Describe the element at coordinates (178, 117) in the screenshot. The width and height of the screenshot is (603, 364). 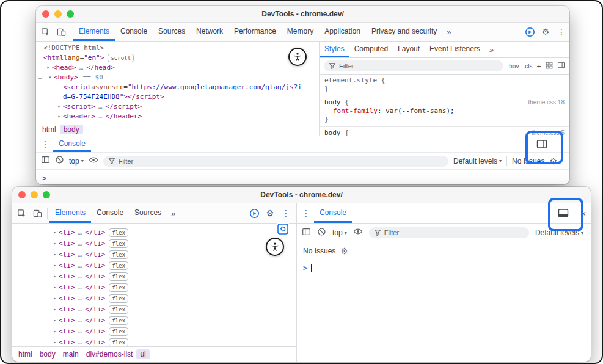
I see `dom-node-header: ▸<header>…</header>` at that location.